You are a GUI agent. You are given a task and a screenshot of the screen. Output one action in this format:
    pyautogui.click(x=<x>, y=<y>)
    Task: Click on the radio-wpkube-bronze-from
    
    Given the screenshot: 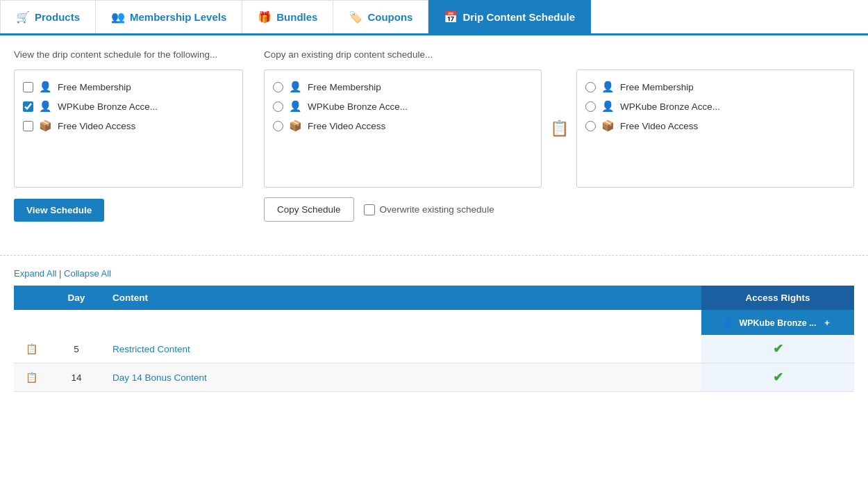 What is the action you would take?
    pyautogui.click(x=278, y=107)
    